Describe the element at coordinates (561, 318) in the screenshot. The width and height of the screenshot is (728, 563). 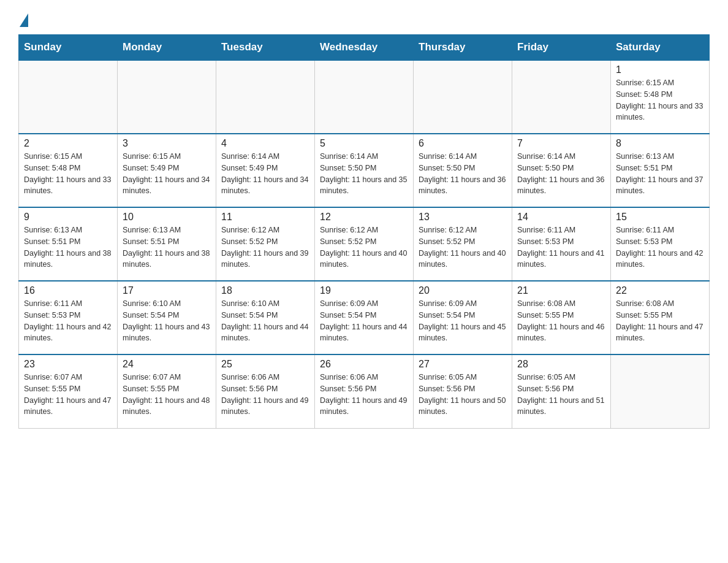
I see `calendar-cell: 21Sunrise: 6:08 AMSunset: 5:55 PMDayligh…` at that location.